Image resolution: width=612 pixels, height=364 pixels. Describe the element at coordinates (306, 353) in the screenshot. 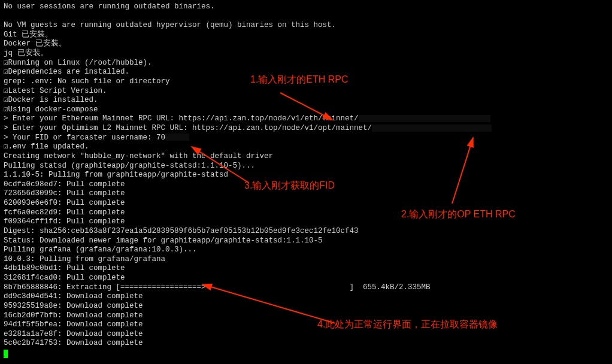

I see `terminal-cursor` at that location.